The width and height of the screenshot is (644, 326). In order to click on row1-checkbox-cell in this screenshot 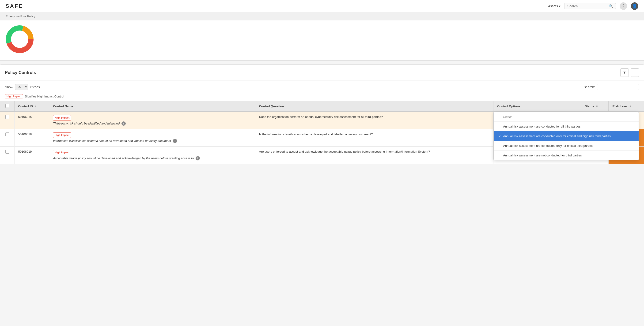, I will do `click(7, 120)`.